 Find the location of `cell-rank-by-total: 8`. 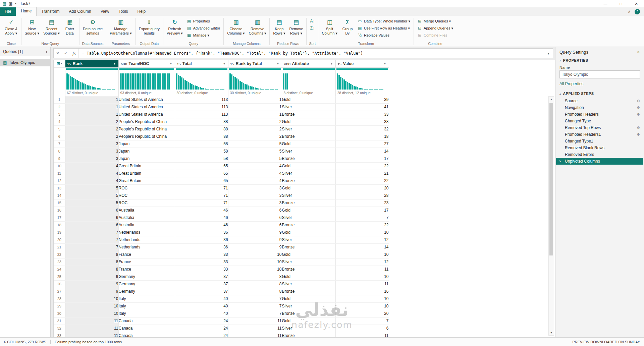

cell-rank-by-total: 8 is located at coordinates (255, 292).